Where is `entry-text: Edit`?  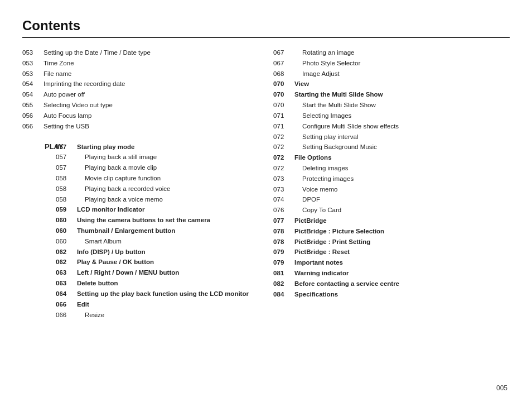
entry-text: Edit is located at coordinates (83, 305).